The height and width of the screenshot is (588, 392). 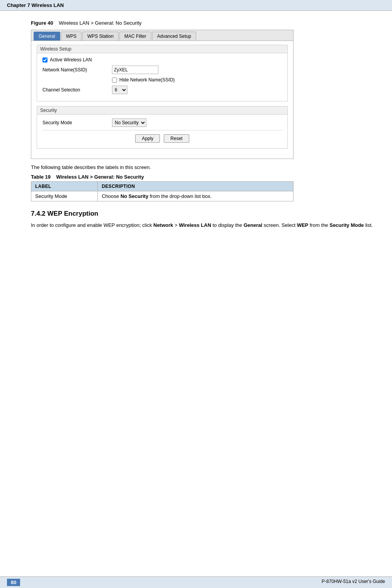 What do you see at coordinates (100, 177) in the screenshot?
I see `table-caption-title: Wireless LAN > General: No Security` at bounding box center [100, 177].